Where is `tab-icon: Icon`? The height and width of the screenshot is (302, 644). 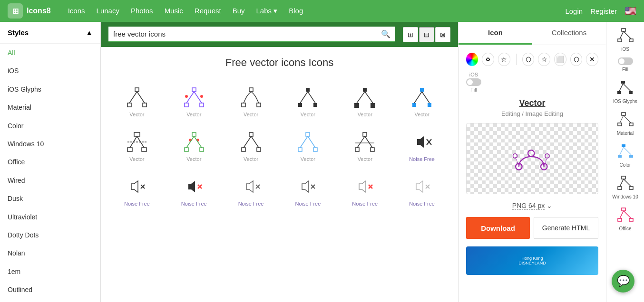
tab-icon: Icon is located at coordinates (496, 33).